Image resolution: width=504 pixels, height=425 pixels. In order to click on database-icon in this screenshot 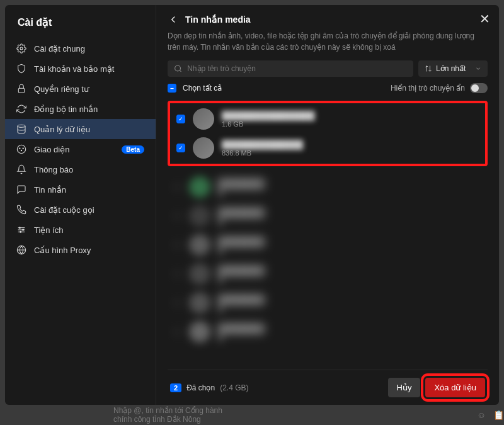, I will do `click(21, 129)`.